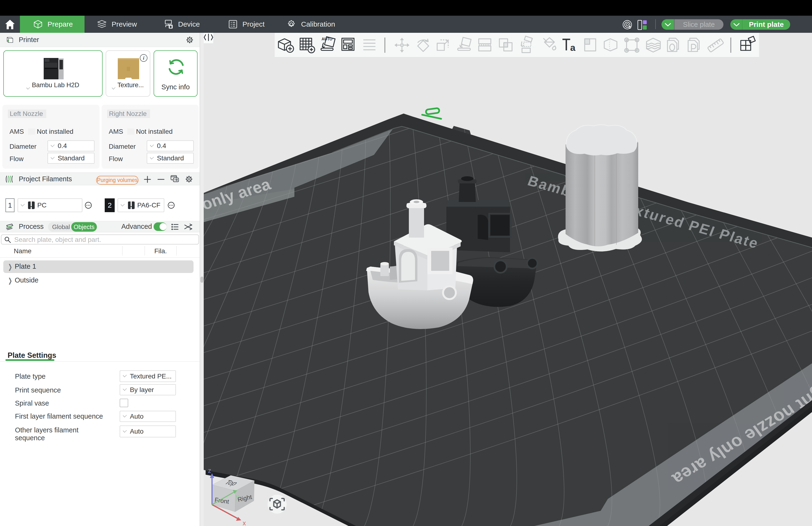 Image resolution: width=812 pixels, height=526 pixels. What do you see at coordinates (237, 497) in the screenshot?
I see `svg-text: y` at bounding box center [237, 497].